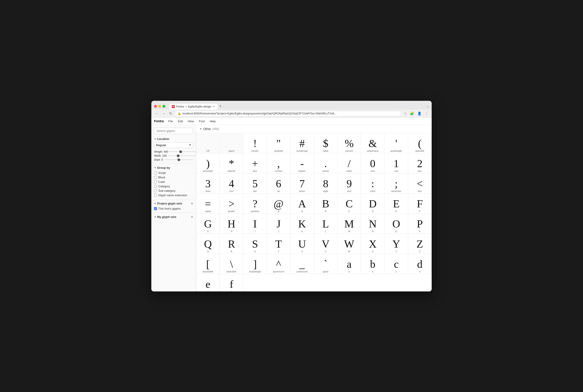 The width and height of the screenshot is (583, 392). Describe the element at coordinates (279, 184) in the screenshot. I see `glyph-cell: 6six` at that location.